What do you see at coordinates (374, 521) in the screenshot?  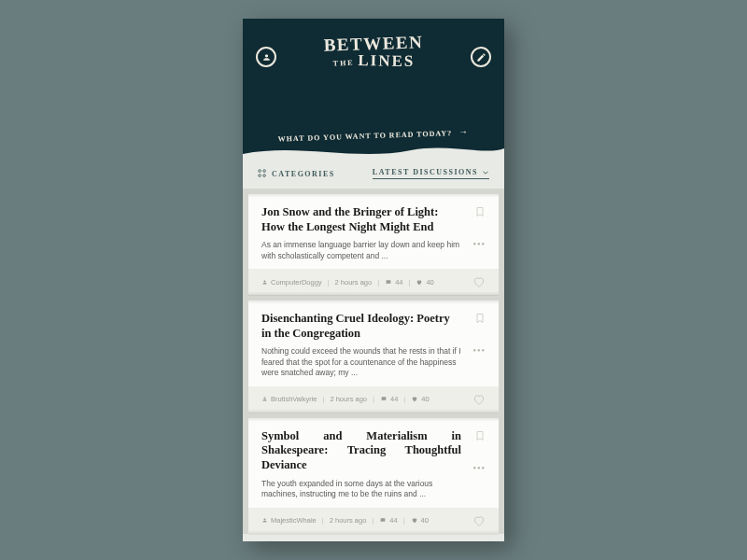 I see `card-meta: MajesticWhale | 2 hours ago | 44 | 40` at bounding box center [374, 521].